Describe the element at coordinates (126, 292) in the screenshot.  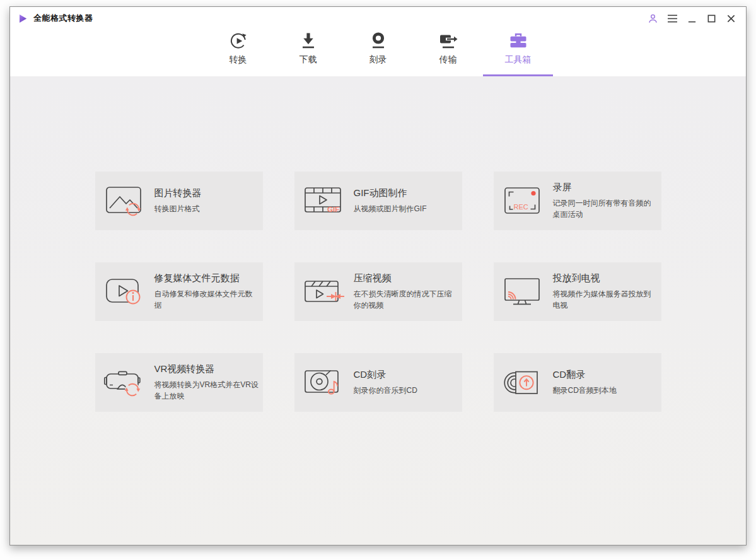
I see `fix-metadata-icon` at that location.